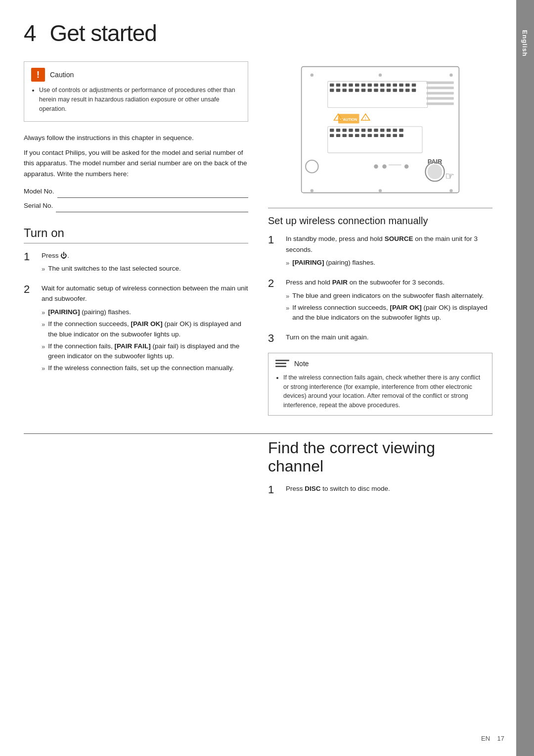 The width and height of the screenshot is (534, 756). I want to click on turn-on-heading: Turn on, so click(136, 235).